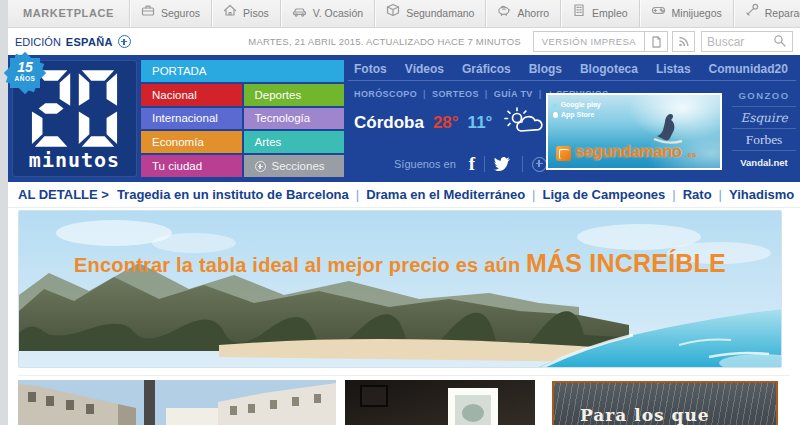 This screenshot has height=425, width=800. What do you see at coordinates (480, 123) in the screenshot?
I see `weather-low-temp: 11°` at bounding box center [480, 123].